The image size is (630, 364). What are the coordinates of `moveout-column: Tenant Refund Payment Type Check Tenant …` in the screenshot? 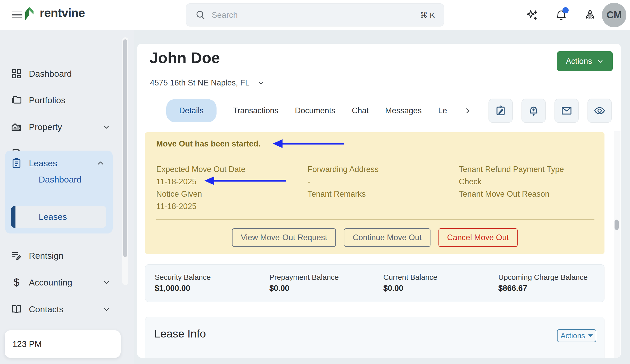 It's located at (511, 188).